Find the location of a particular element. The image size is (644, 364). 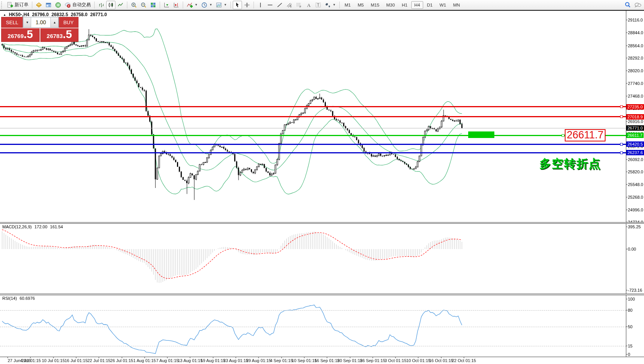

data-window-button is located at coordinates (48, 5).